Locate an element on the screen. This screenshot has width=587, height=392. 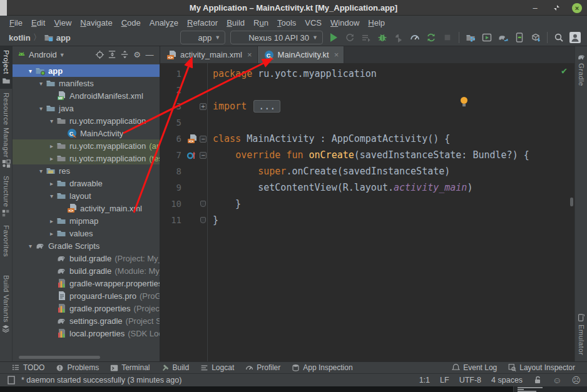
menu-refactor: Refactor is located at coordinates (203, 23).